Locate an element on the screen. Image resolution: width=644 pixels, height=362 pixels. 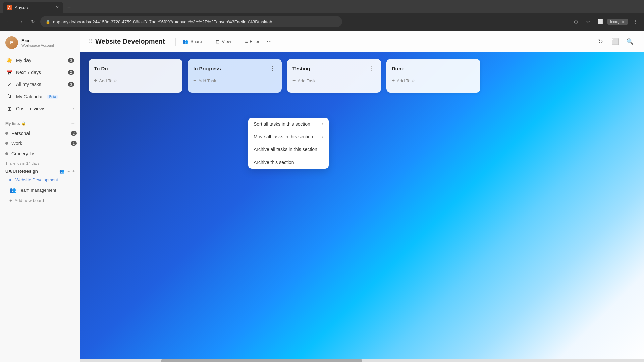
add-task-label-3: Add Task is located at coordinates (307, 81).